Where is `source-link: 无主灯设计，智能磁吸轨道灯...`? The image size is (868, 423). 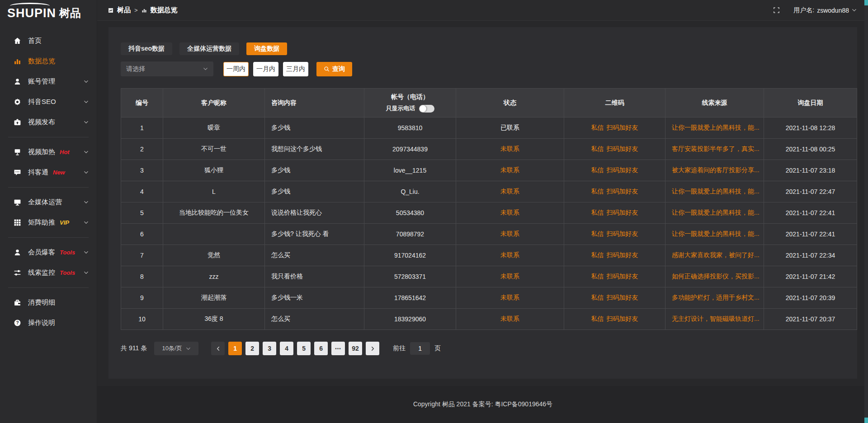 source-link: 无主灯设计，智能磁吸轨道灯... is located at coordinates (716, 319).